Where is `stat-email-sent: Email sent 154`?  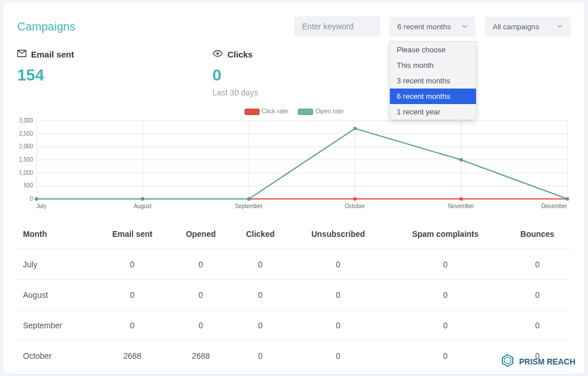
stat-email-sent: Email sent 154 is located at coordinates (98, 74).